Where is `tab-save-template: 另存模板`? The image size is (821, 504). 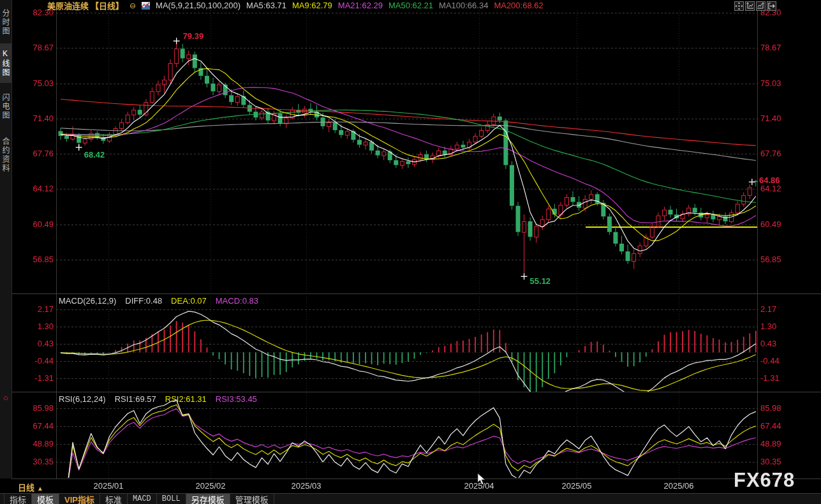 tab-save-template: 另存模板 is located at coordinates (208, 499).